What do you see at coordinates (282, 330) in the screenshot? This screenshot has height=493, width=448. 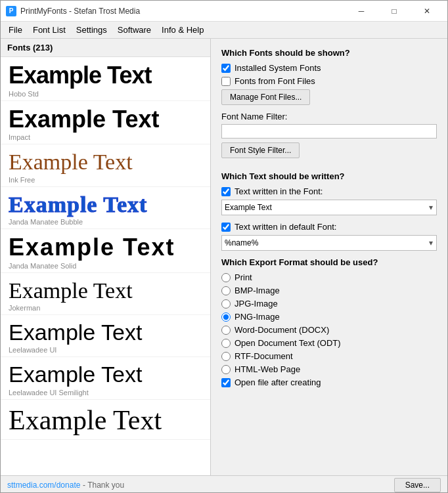 I see `export-docx-label: Word-Document (DOCX)` at bounding box center [282, 330].